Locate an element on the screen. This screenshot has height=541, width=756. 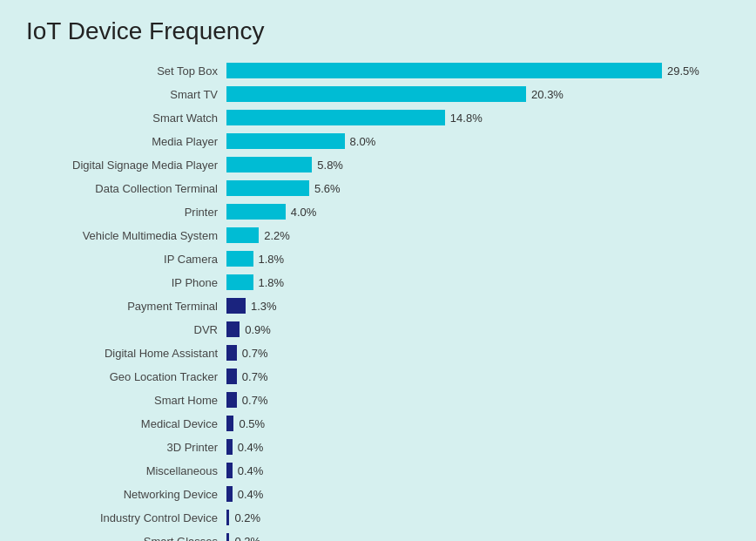
bar-value: 5.8% is located at coordinates (330, 166).